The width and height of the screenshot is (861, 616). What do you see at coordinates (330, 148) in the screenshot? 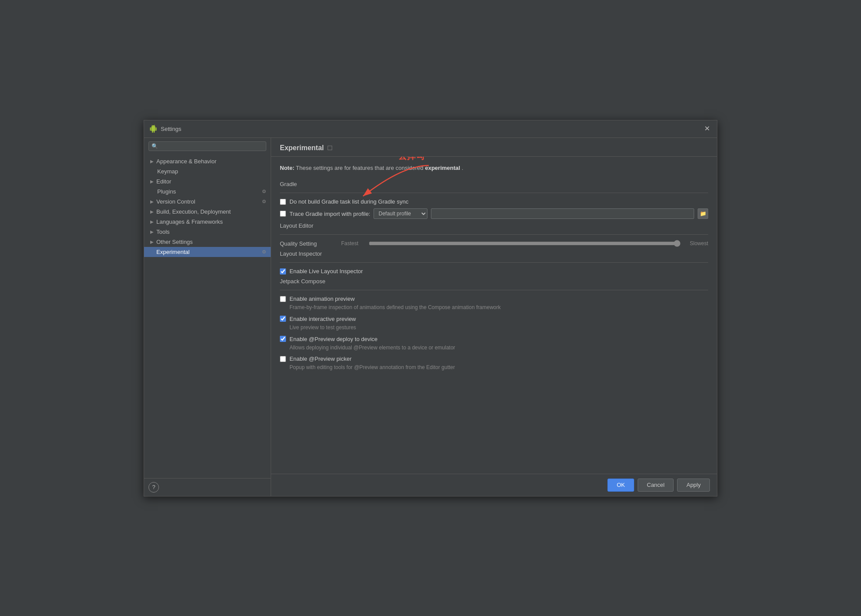
I see `info-icon: ☐` at bounding box center [330, 148].